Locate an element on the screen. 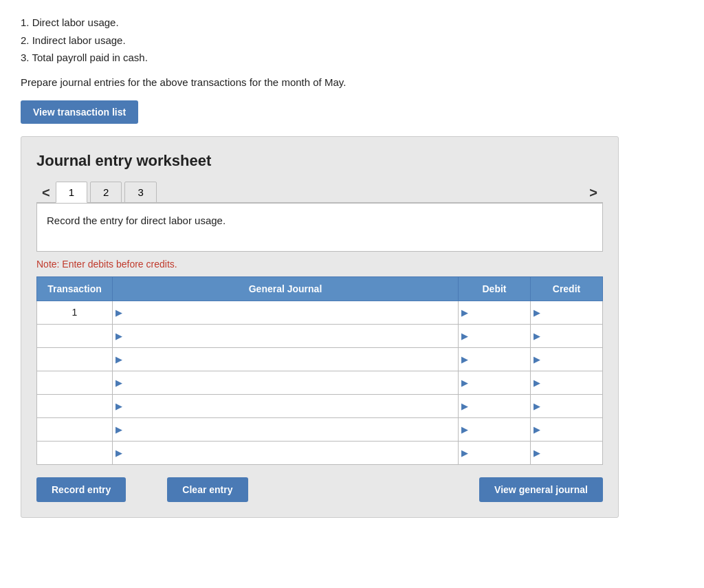  debit-cell-2: ▶ is located at coordinates (495, 359).